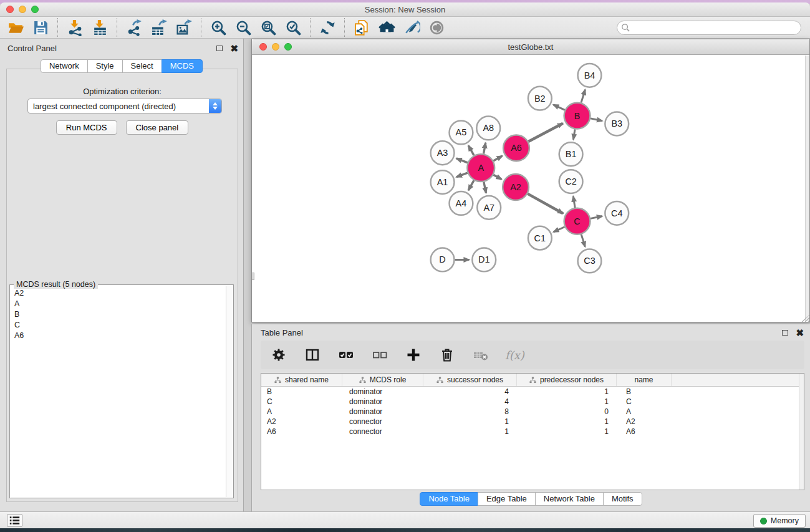 The image size is (810, 532). What do you see at coordinates (15, 520) in the screenshot?
I see `task-history-button` at bounding box center [15, 520].